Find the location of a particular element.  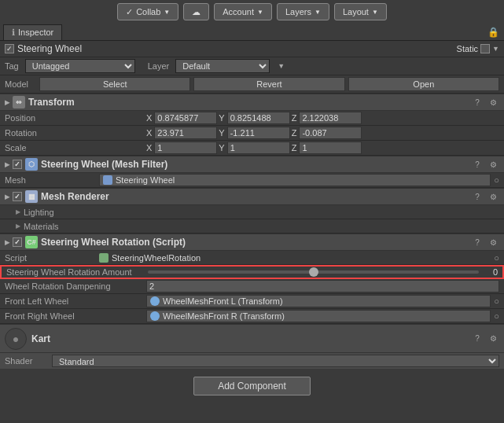

pos-y-input is located at coordinates (259, 118).